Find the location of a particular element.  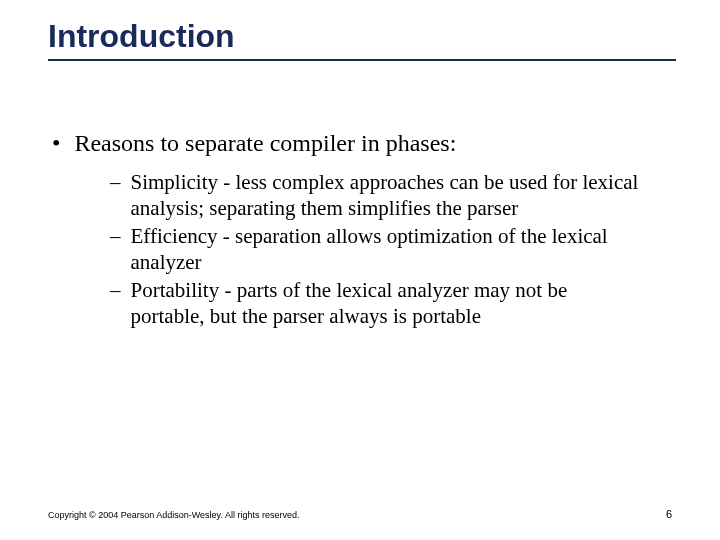

slide-title: Introduction is located at coordinates (360, 36).